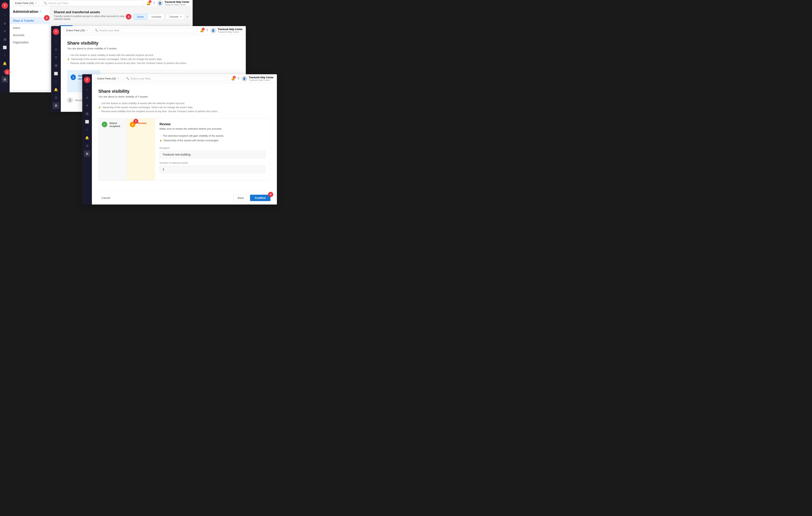 Image resolution: width=812 pixels, height=516 pixels. Describe the element at coordinates (5, 47) in the screenshot. I see `sidebar-icon-file: ⬜` at that location.